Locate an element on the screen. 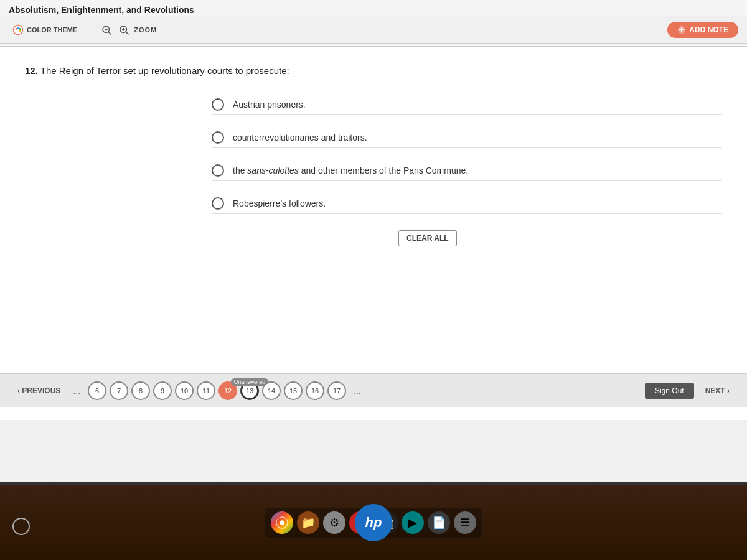 The image size is (747, 560). previous-button: ‹ PREVIOUS is located at coordinates (39, 391).